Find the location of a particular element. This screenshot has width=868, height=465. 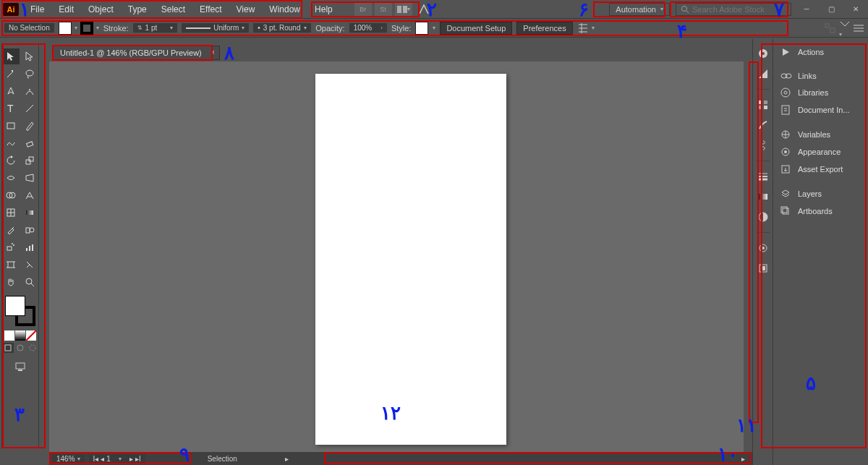

stroke-panel-icon is located at coordinates (763, 176).